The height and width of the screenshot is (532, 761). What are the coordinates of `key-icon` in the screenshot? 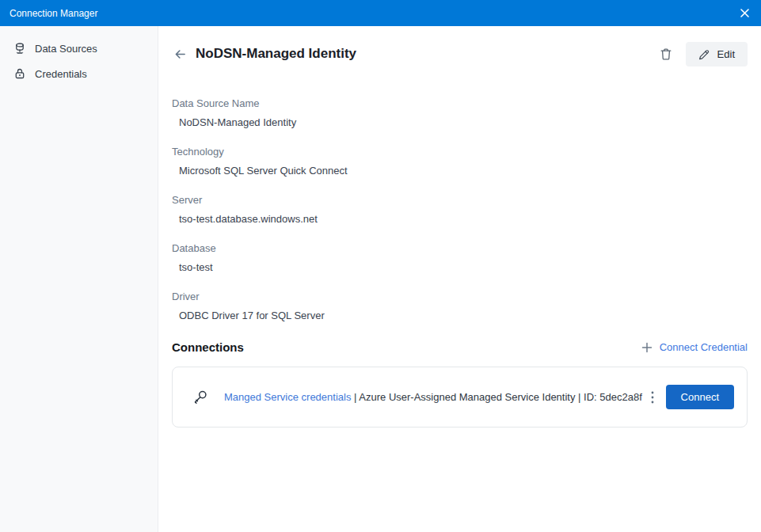 It's located at (200, 397).